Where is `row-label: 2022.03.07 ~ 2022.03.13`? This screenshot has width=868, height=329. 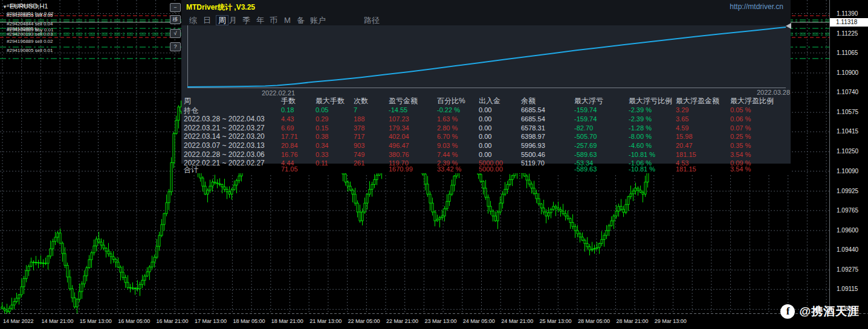 row-label: 2022.03.07 ~ 2022.03.13 is located at coordinates (224, 145).